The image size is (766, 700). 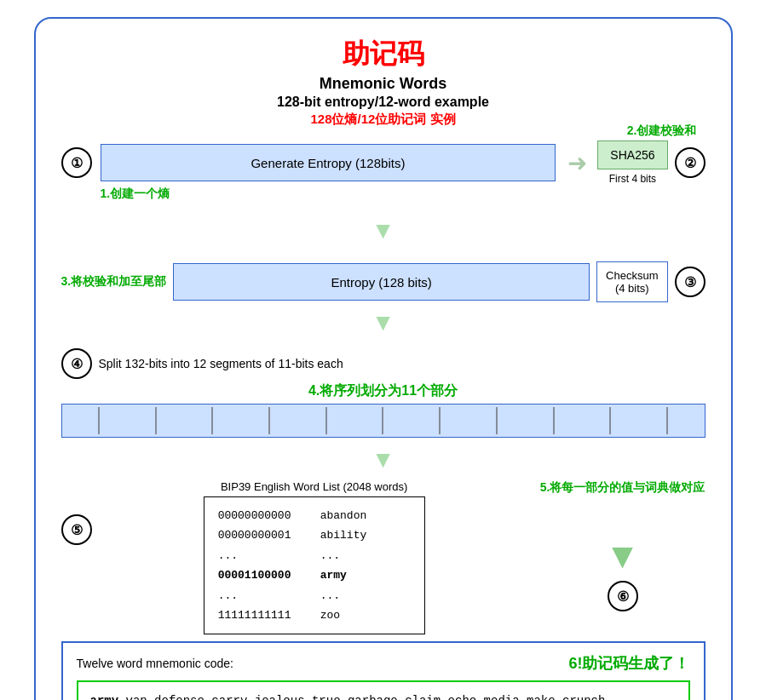 What do you see at coordinates (623, 488) in the screenshot?
I see `label-5-cn: 5.将每一部分的值与词典做对应` at bounding box center [623, 488].